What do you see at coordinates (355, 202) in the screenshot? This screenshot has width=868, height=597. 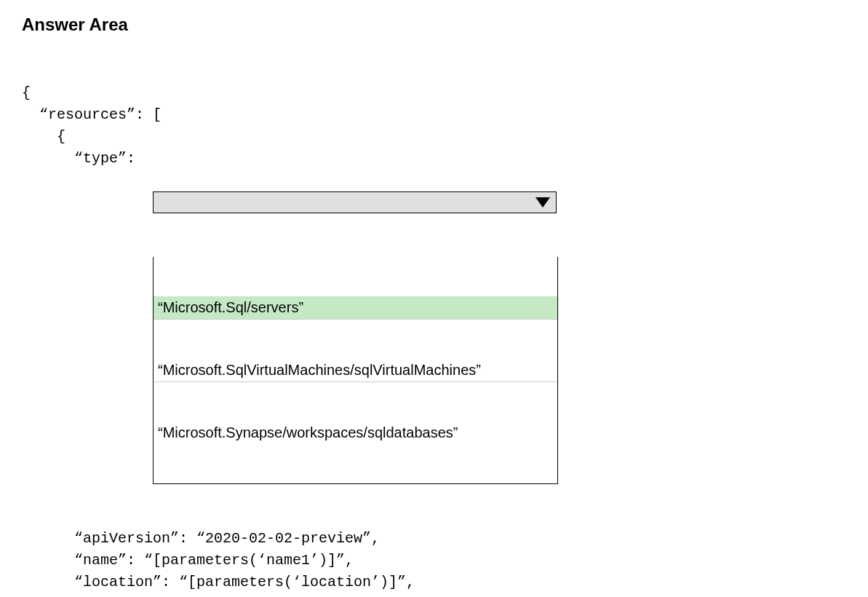 I see `dropdown-header` at bounding box center [355, 202].